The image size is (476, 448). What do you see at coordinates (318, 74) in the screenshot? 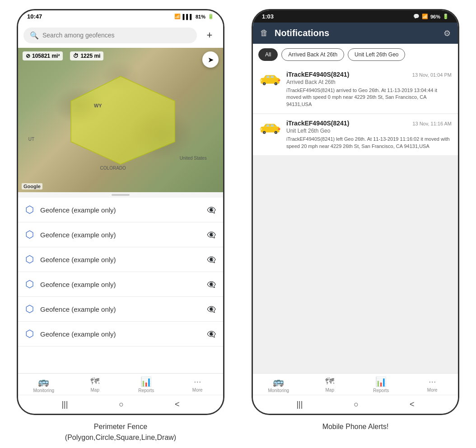
I see `device-name: iTrackEF4940S(8241)` at bounding box center [318, 74].